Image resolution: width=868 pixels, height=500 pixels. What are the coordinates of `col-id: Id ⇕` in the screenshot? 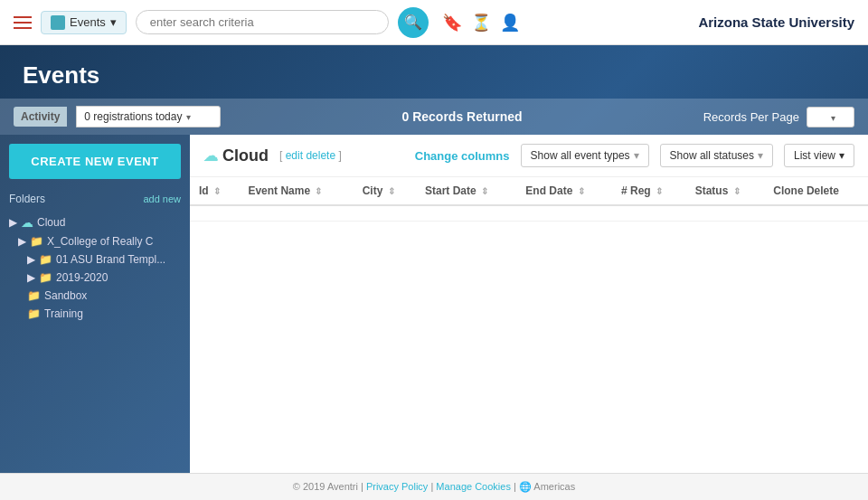 It's located at (214, 192).